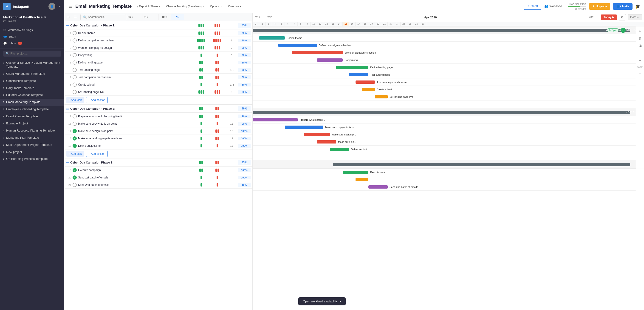 This screenshot has width=644, height=310. I want to click on export-share-button: ↑ Export & Share ▾, so click(148, 7).